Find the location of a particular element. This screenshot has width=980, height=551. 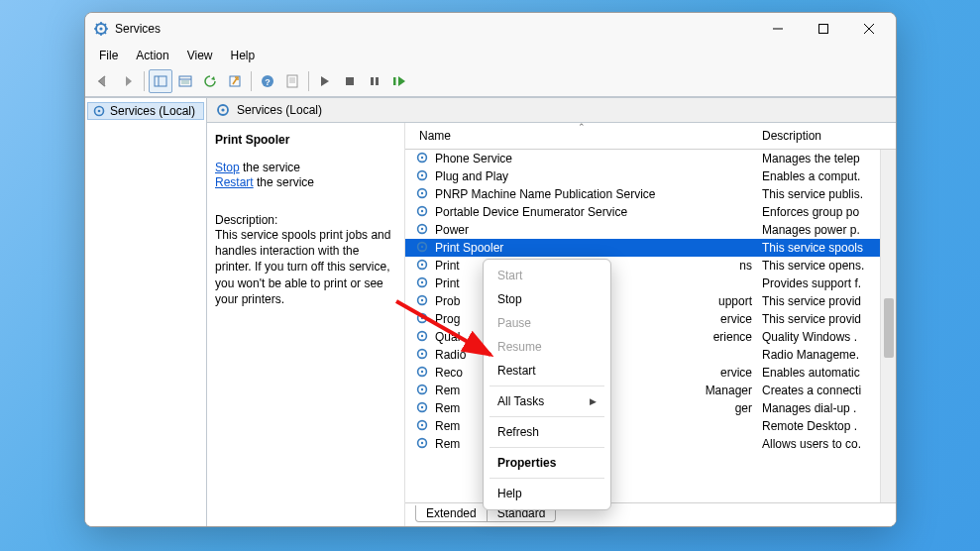

close-button is located at coordinates (869, 29).